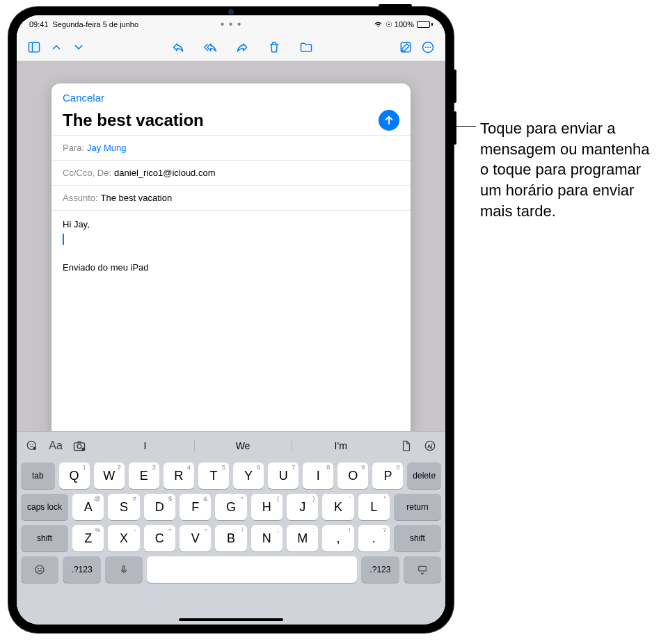 The height and width of the screenshot is (644, 668). What do you see at coordinates (40, 570) in the screenshot?
I see `key-emoji` at bounding box center [40, 570].